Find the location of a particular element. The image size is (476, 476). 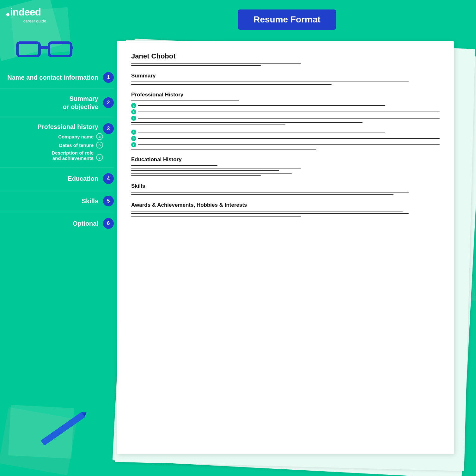

sidebar-label-contact: Name and contact information is located at coordinates (52, 77).